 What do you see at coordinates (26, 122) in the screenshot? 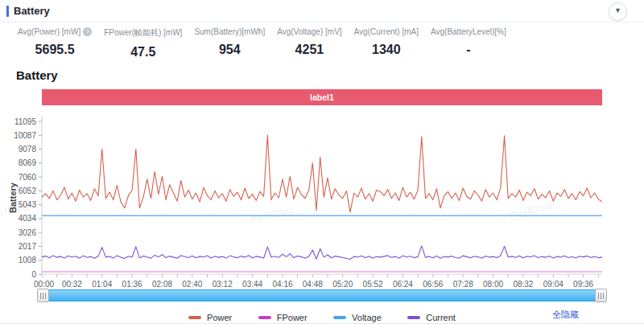
I see `svg-text: 11095` at bounding box center [26, 122].